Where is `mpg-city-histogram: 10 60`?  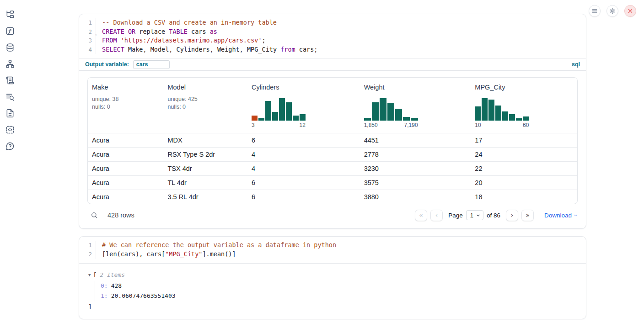 mpg-city-histogram: 10 60 is located at coordinates (502, 112).